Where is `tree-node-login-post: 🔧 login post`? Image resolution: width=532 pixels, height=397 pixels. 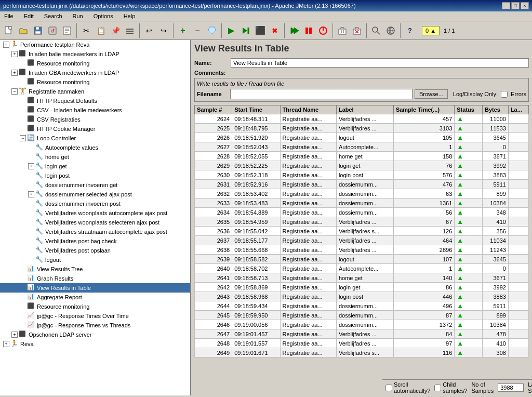
tree-node-login-post: 🔧 login post is located at coordinates (95, 176).